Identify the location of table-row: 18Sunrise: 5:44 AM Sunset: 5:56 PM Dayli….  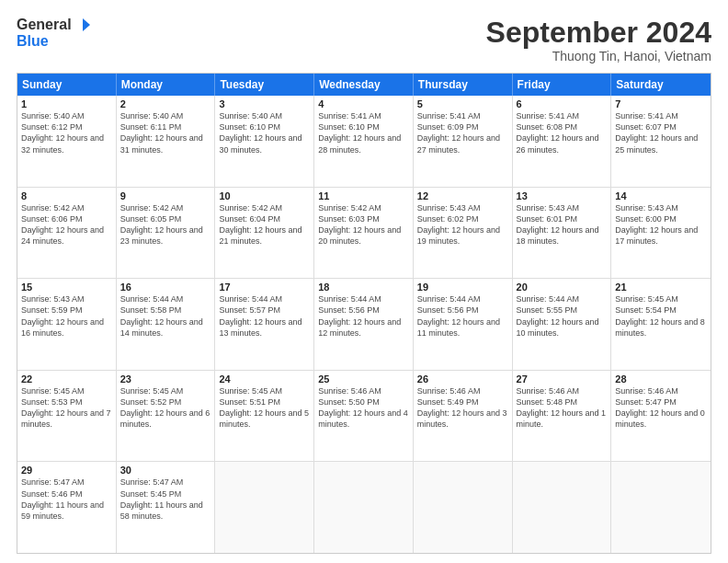
(364, 324).